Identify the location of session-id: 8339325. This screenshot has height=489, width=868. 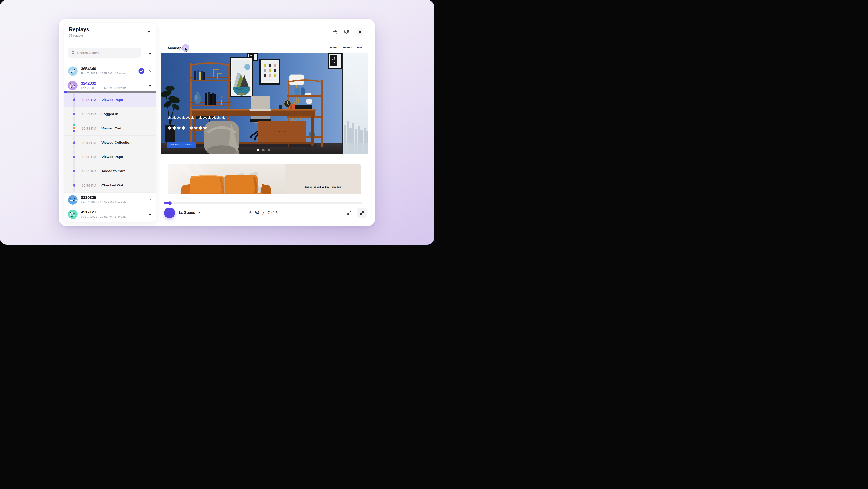
(113, 198).